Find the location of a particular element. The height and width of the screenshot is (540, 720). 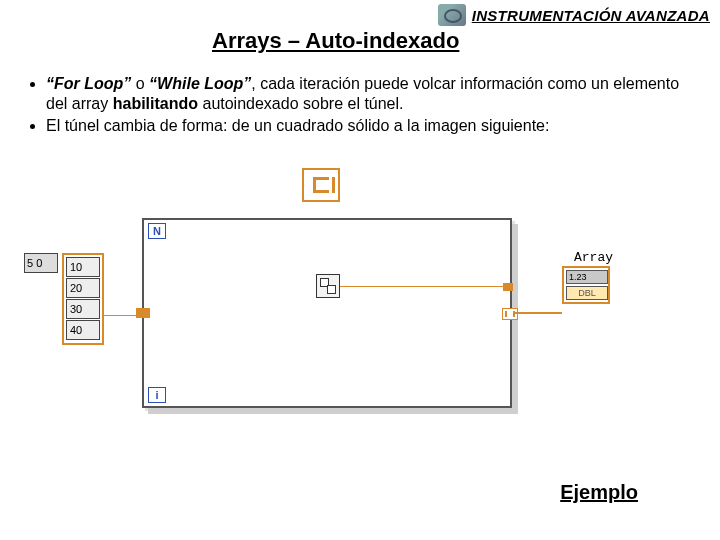

bullet-1-whileloop: “While Loop” is located at coordinates (200, 84).